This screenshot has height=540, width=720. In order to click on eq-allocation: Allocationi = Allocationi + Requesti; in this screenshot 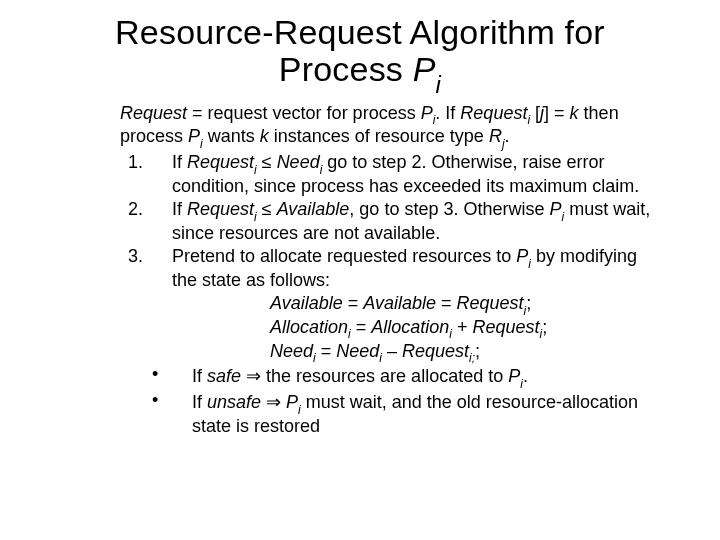, I will do `click(464, 329)`.